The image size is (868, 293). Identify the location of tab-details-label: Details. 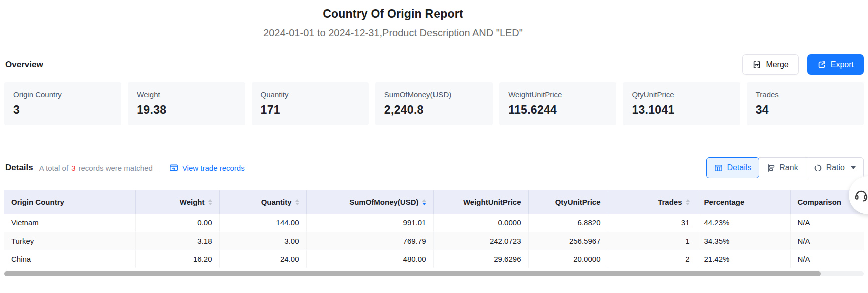
(739, 168).